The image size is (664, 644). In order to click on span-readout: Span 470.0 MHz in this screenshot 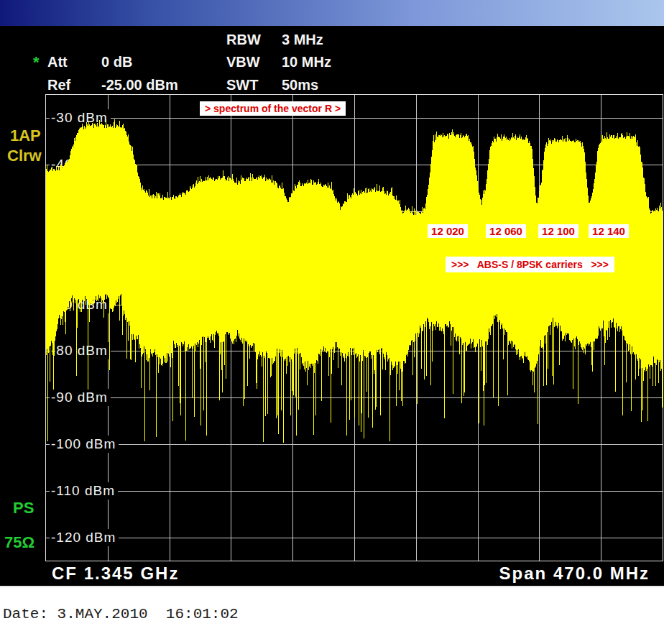, I will do `click(575, 574)`.